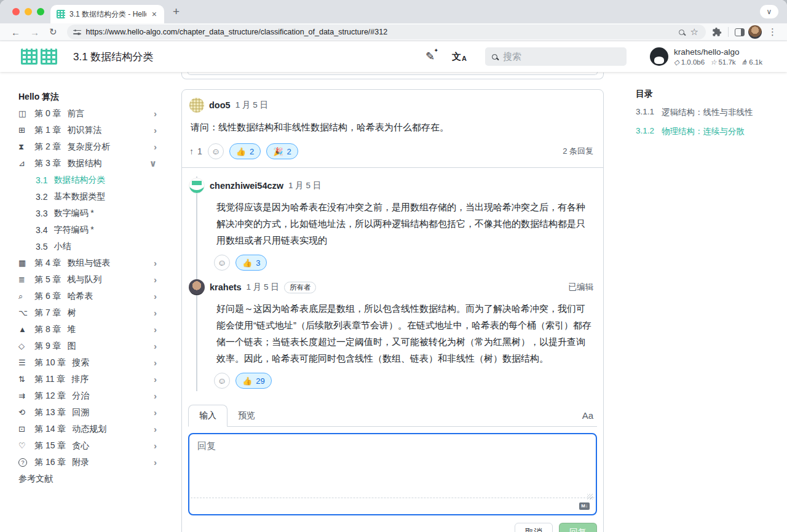  I want to click on sidebar-item-ch5: ≣第 5 章栈与队列›, so click(87, 279).